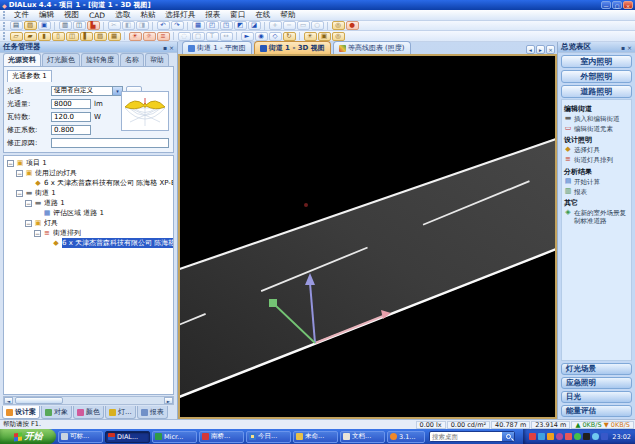 This screenshot has width=635, height=444. Describe the element at coordinates (596, 76) in the screenshot. I see `section-exterior-lighting: 外部照明` at that location.